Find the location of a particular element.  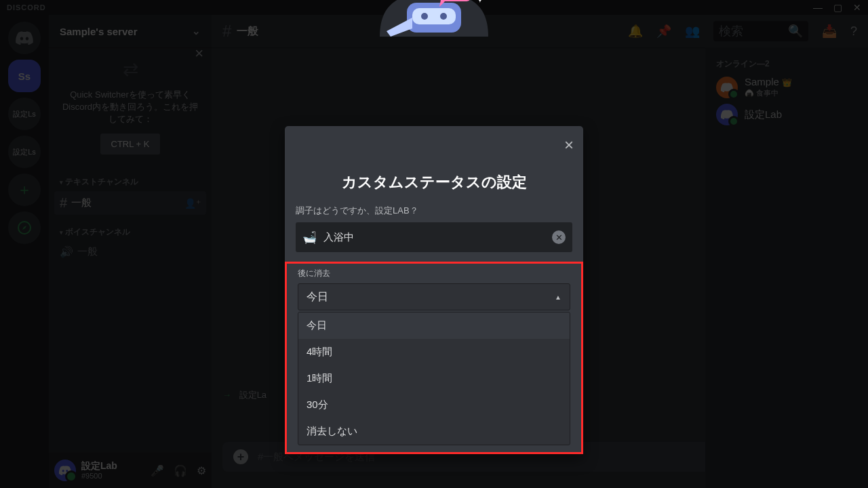

clear-after-label: 後に消去 is located at coordinates (434, 274).